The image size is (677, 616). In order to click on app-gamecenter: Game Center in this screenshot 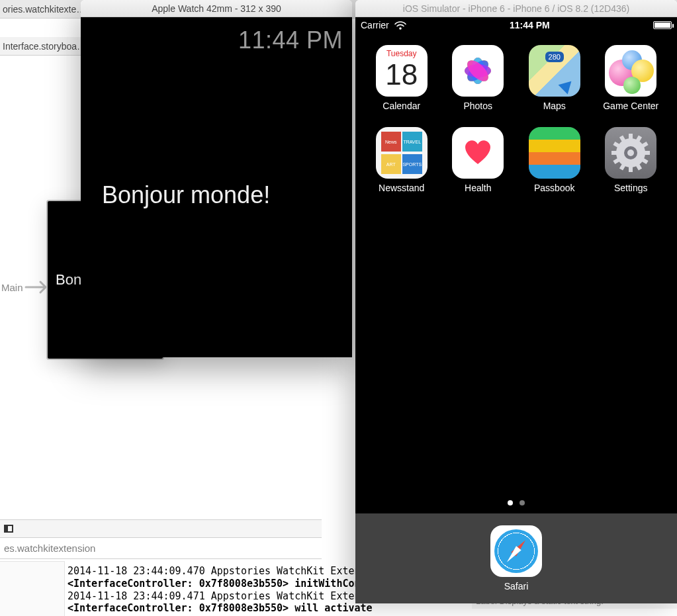, I will do `click(631, 78)`.